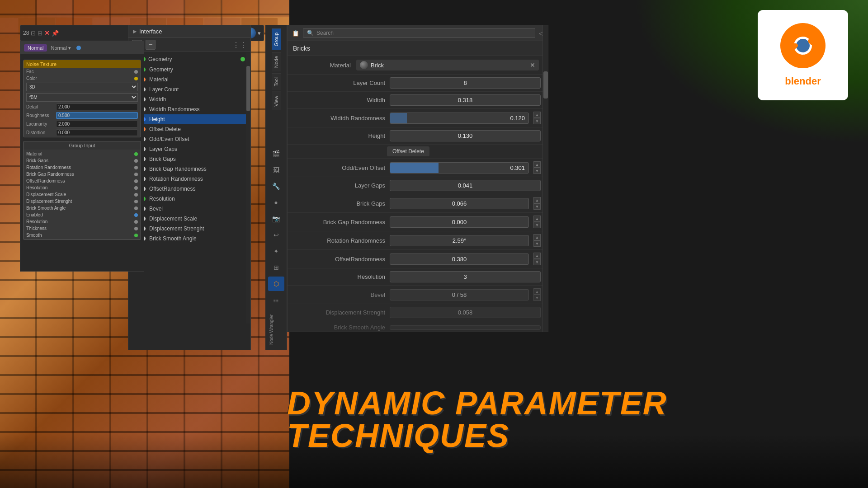  I want to click on tree-item-bevel: Bevel, so click(189, 209).